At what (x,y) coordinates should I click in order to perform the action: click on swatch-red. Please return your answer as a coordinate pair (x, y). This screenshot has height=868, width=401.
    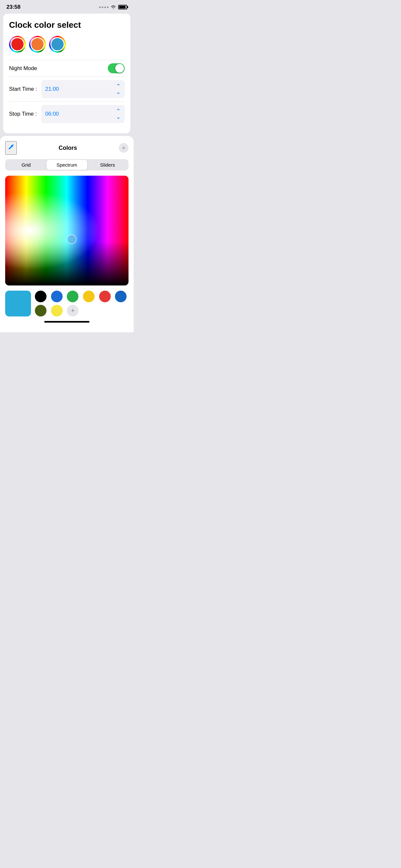
    Looking at the image, I should click on (105, 297).